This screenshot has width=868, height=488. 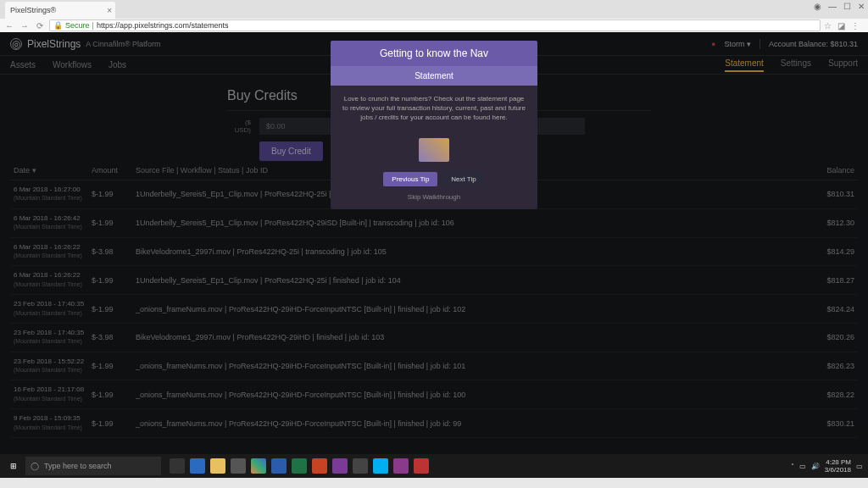 I want to click on menu-icon: ⋮, so click(x=855, y=25).